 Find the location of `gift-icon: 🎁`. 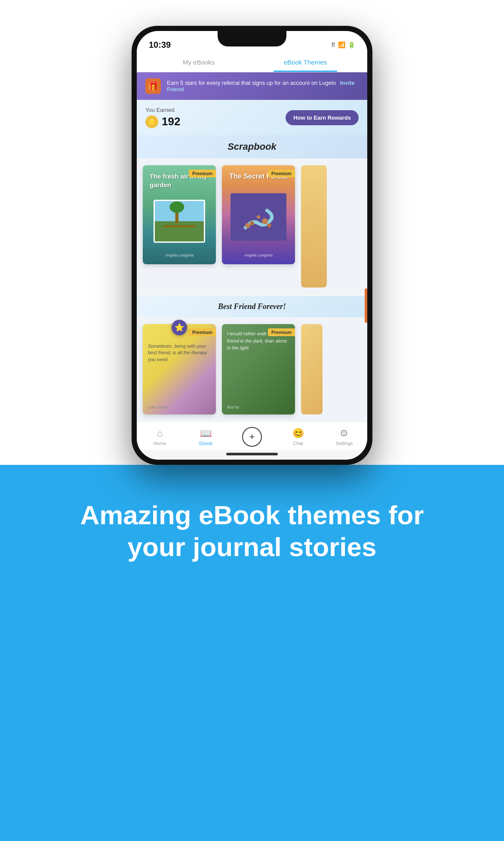

gift-icon: 🎁 is located at coordinates (153, 86).